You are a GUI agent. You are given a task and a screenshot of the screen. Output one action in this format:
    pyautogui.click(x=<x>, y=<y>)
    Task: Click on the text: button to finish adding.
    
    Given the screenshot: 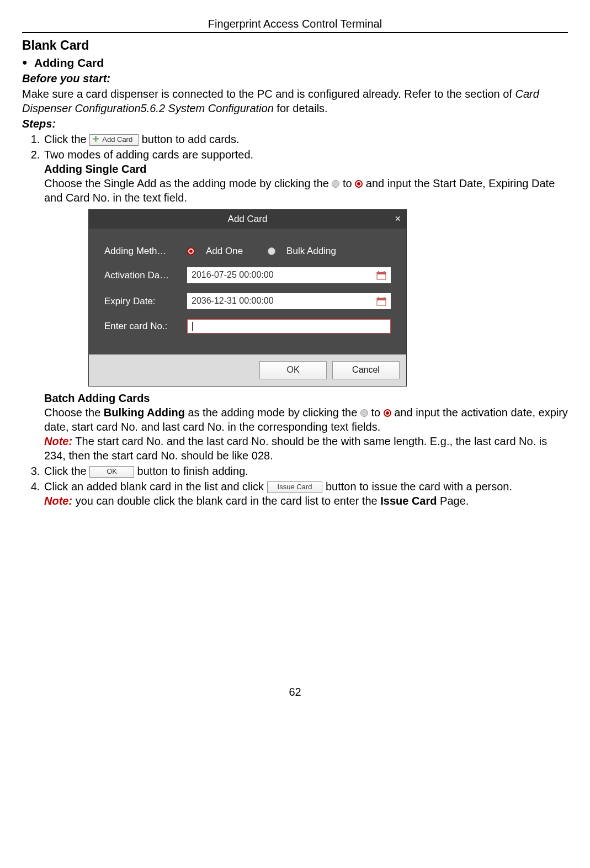 What is the action you would take?
    pyautogui.click(x=193, y=471)
    